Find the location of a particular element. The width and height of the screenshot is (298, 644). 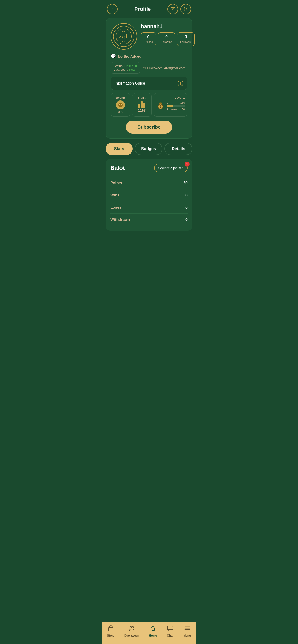

lastseen-value: Now is located at coordinates (132, 70).